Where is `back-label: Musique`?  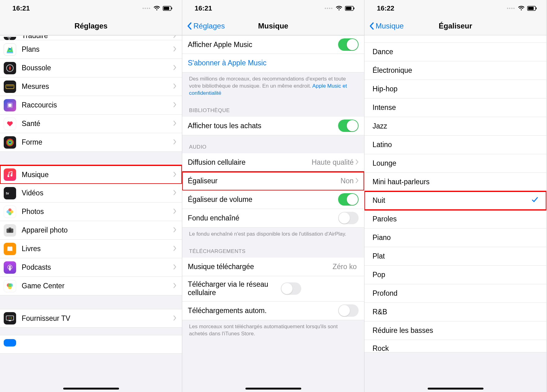 back-label: Musique is located at coordinates (390, 26).